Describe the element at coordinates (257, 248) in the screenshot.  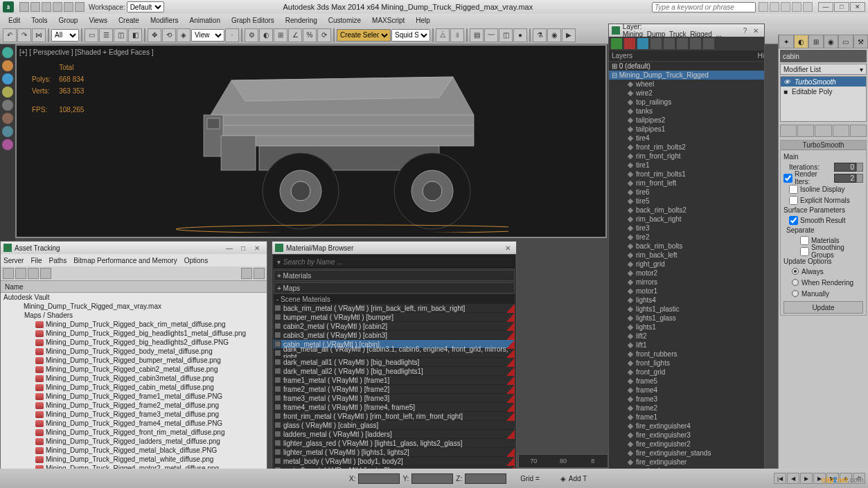
I see `at-close-button: ✕` at that location.